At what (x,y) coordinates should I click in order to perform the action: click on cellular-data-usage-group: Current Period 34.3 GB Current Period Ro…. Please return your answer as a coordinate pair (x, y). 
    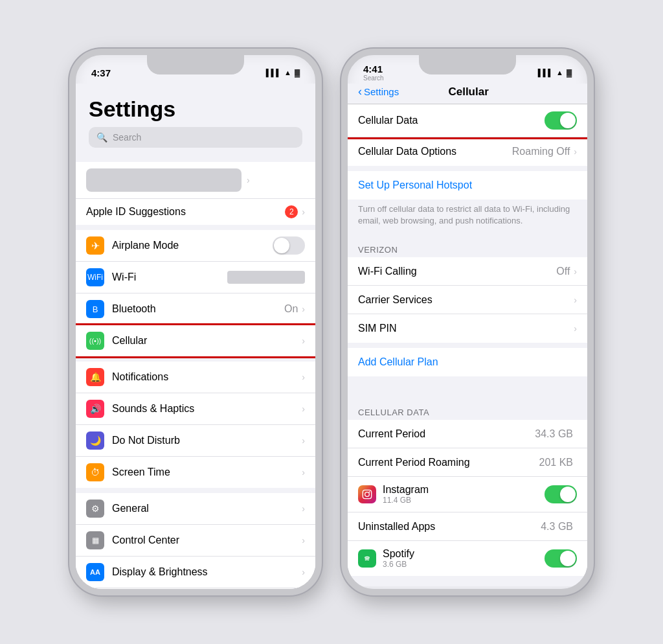
    Looking at the image, I should click on (467, 498).